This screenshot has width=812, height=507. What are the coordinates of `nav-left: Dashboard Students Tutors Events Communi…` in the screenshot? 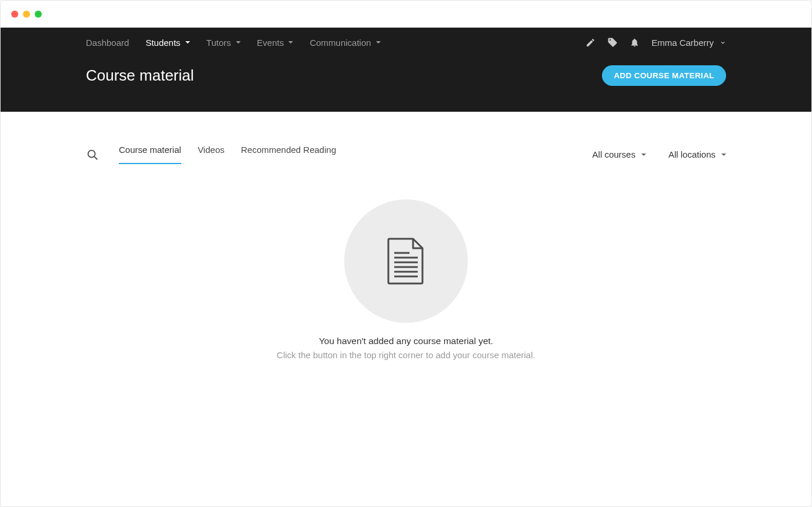 It's located at (233, 42).